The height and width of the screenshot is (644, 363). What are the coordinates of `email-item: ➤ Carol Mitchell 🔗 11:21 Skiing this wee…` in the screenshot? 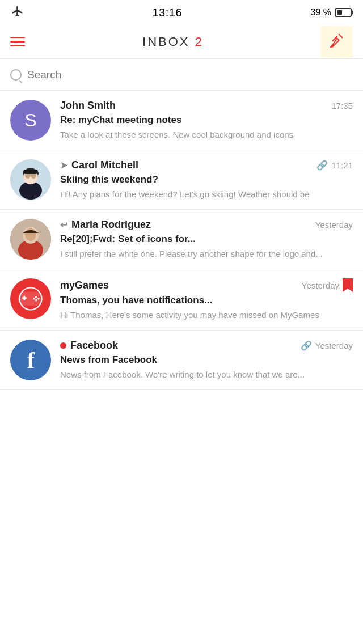 It's located at (182, 180).